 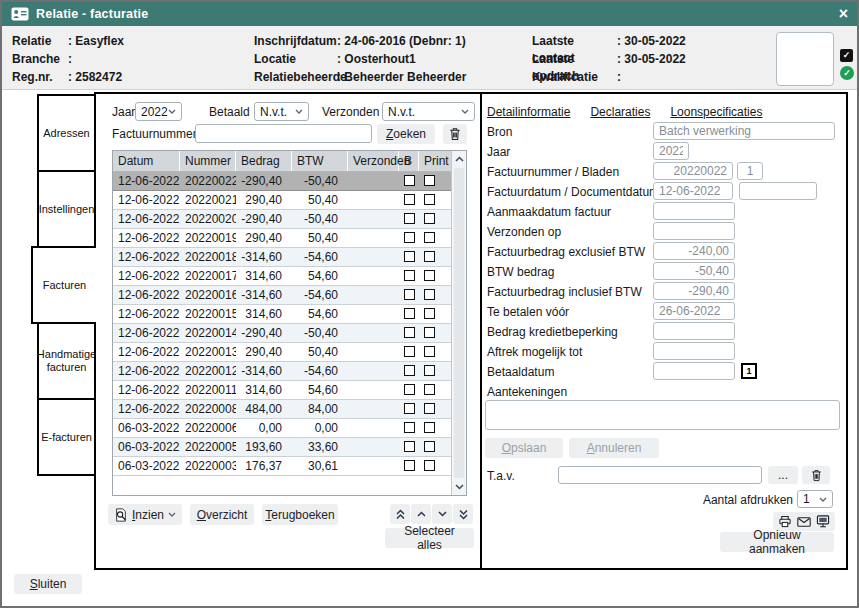 I want to click on sluiten-button: Sluiten, so click(x=48, y=584).